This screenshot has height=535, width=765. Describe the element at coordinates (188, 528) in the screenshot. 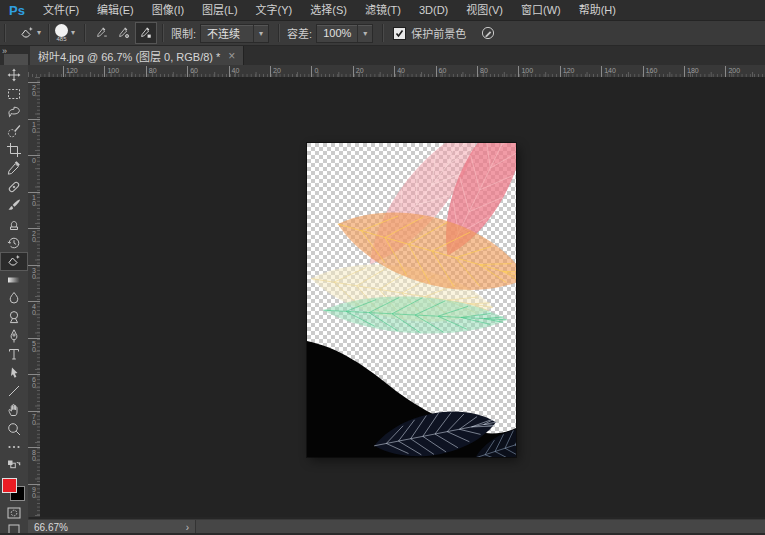

I see `chevron-right-icon: ›` at that location.